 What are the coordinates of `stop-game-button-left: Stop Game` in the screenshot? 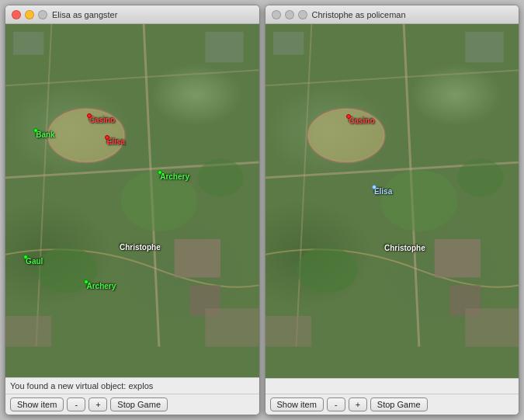 It's located at (139, 404).